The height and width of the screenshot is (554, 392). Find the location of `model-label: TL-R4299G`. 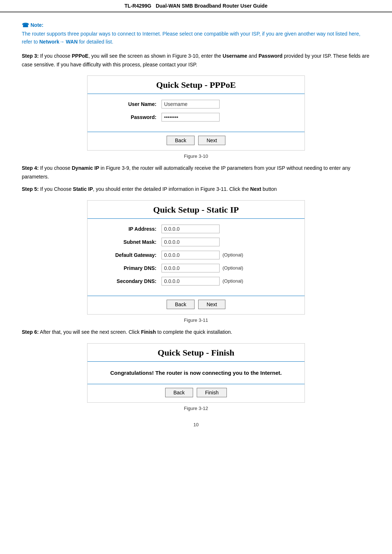

model-label: TL-R4299G is located at coordinates (138, 6).